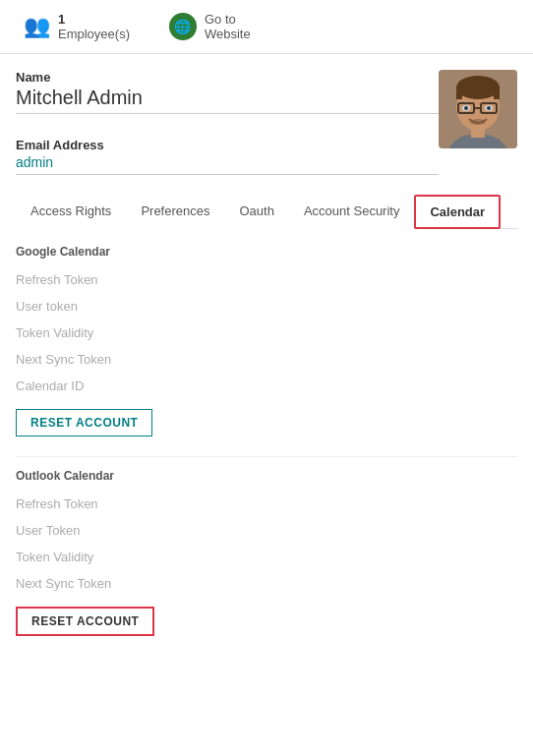  Describe the element at coordinates (228, 33) in the screenshot. I see `website-label: Website` at that location.